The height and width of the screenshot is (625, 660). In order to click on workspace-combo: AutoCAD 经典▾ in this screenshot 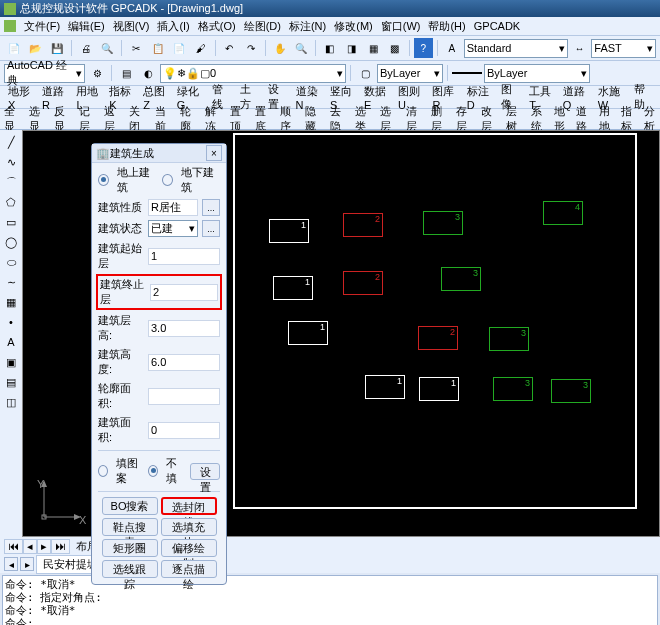, I will do `click(44, 74)`.